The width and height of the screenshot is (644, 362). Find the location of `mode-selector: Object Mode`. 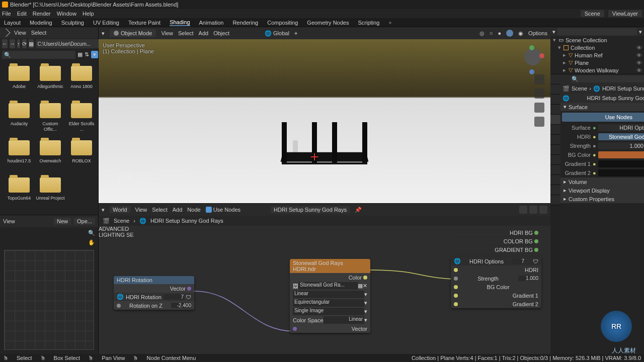

mode-selector: Object Mode is located at coordinates (133, 33).